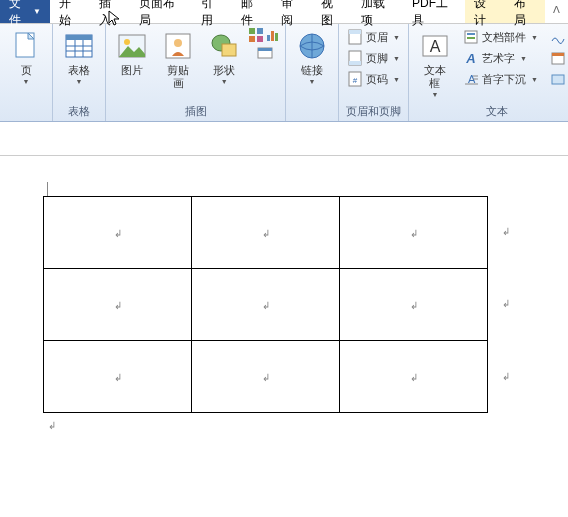 The image size is (568, 517). What do you see at coordinates (312, 58) in the screenshot?
I see `link-button: 链接 ▼` at bounding box center [312, 58].